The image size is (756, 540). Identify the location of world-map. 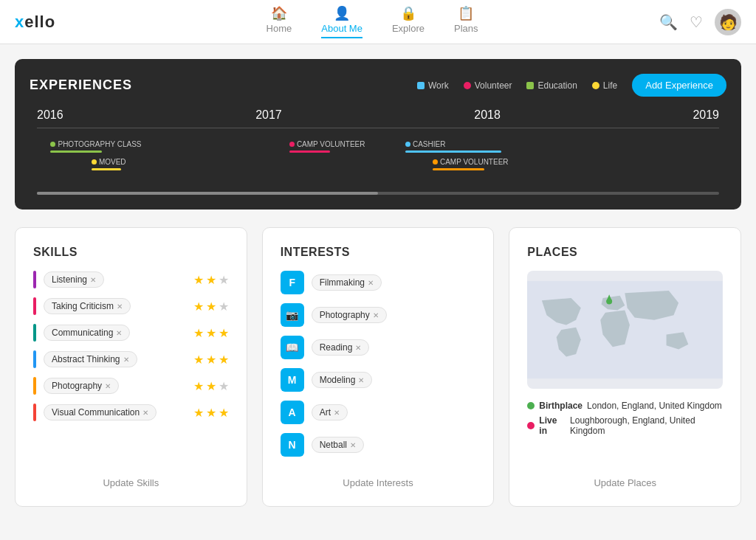
(625, 330).